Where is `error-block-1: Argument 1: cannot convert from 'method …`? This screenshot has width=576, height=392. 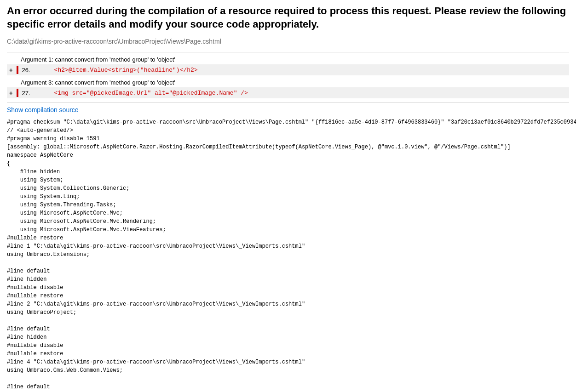 error-block-1: Argument 1: cannot convert from 'method … is located at coordinates (288, 66).